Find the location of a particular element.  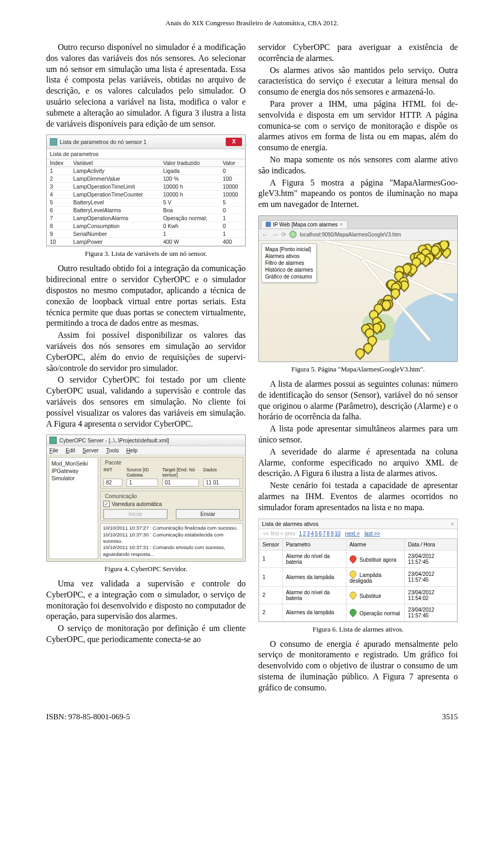

checkbox-varredura: ✓ Varredura automática is located at coordinates (172, 504).